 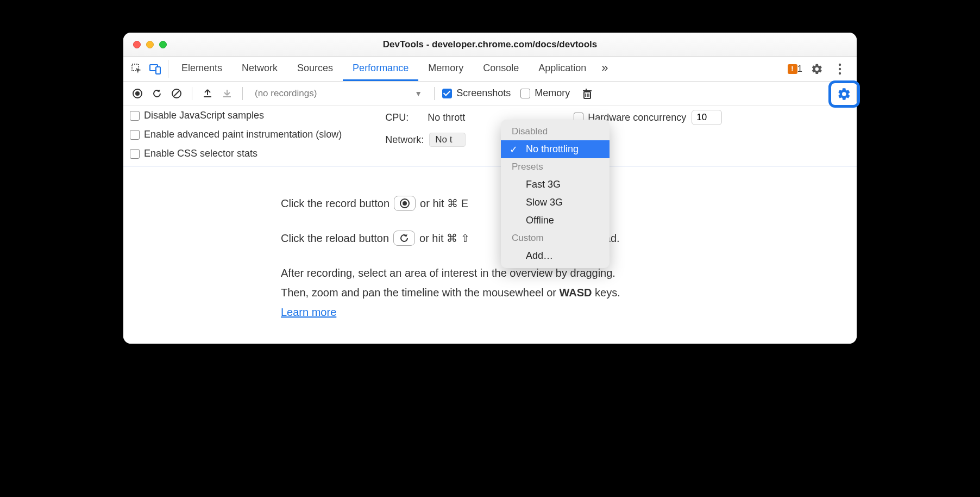 I want to click on settings-icon, so click(x=817, y=69).